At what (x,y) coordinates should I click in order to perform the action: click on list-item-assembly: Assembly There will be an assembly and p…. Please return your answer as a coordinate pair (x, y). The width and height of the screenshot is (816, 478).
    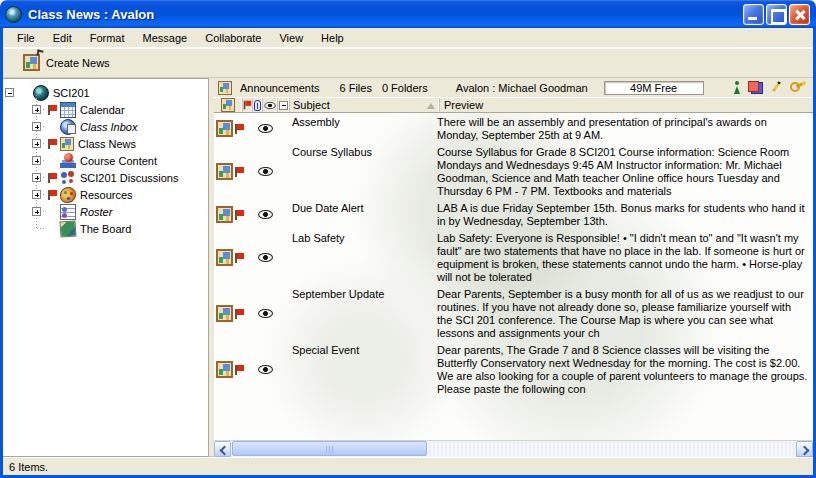
    Looking at the image, I should click on (514, 128).